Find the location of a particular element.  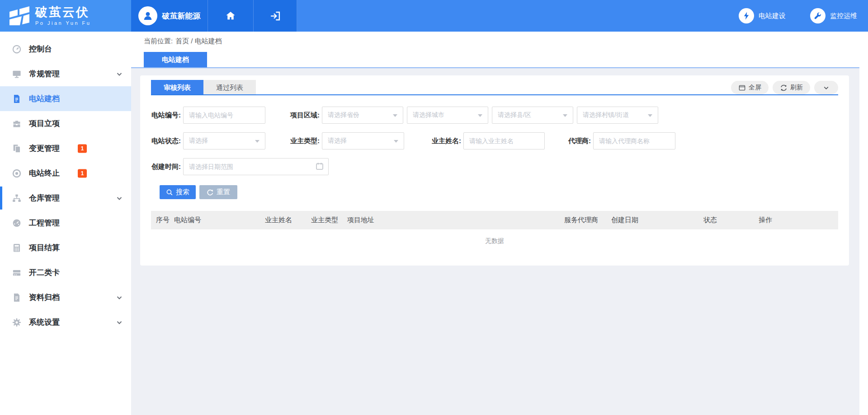

sidebar-item-project-settlement: 项目结算 is located at coordinates (66, 247).